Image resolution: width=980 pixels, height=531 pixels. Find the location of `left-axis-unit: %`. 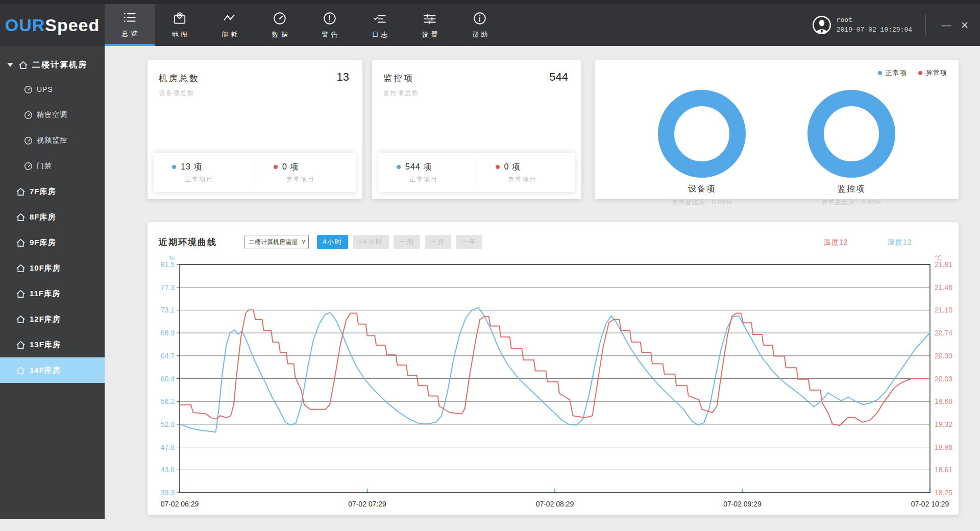

left-axis-unit: % is located at coordinates (172, 258).